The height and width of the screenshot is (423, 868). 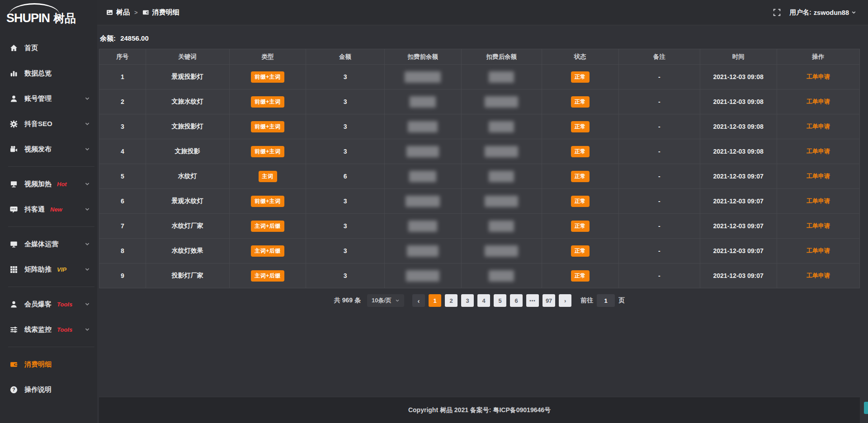 What do you see at coordinates (622, 301) in the screenshot?
I see `goto-suffix: 页` at bounding box center [622, 301].